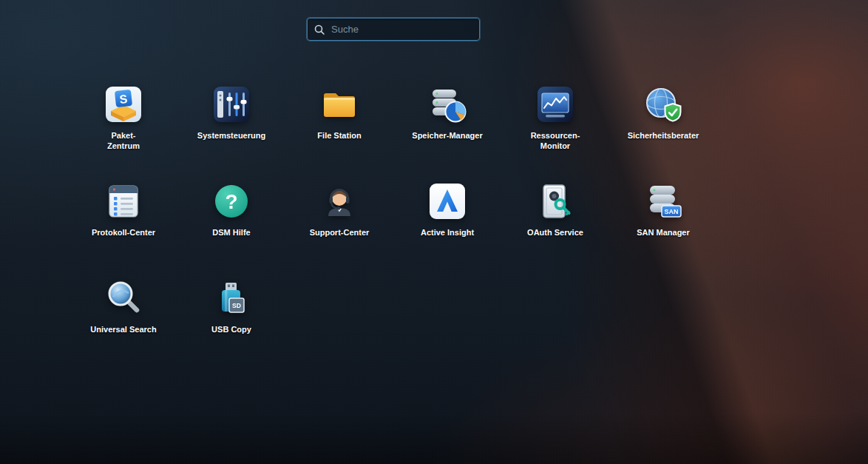 The height and width of the screenshot is (464, 868). What do you see at coordinates (339, 229) in the screenshot?
I see `app-support-center: Support-Center` at bounding box center [339, 229].